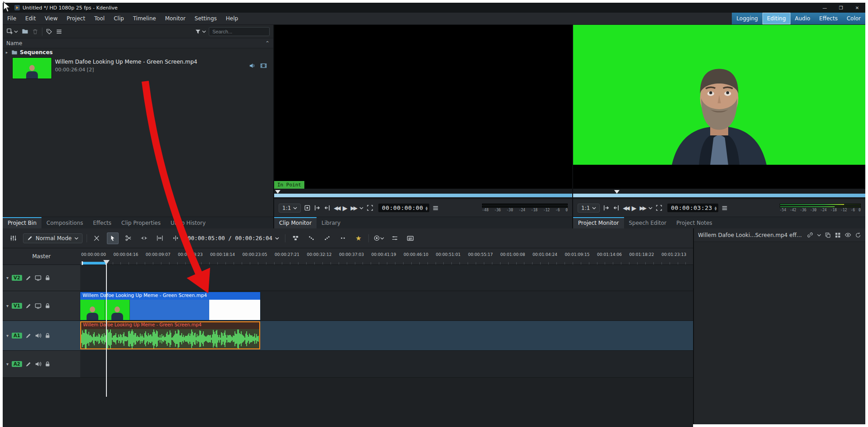 The width and height of the screenshot is (868, 427). What do you see at coordinates (693, 208) in the screenshot?
I see `project-monitor-timecode: 00:00:03:23 ▲▼` at bounding box center [693, 208].